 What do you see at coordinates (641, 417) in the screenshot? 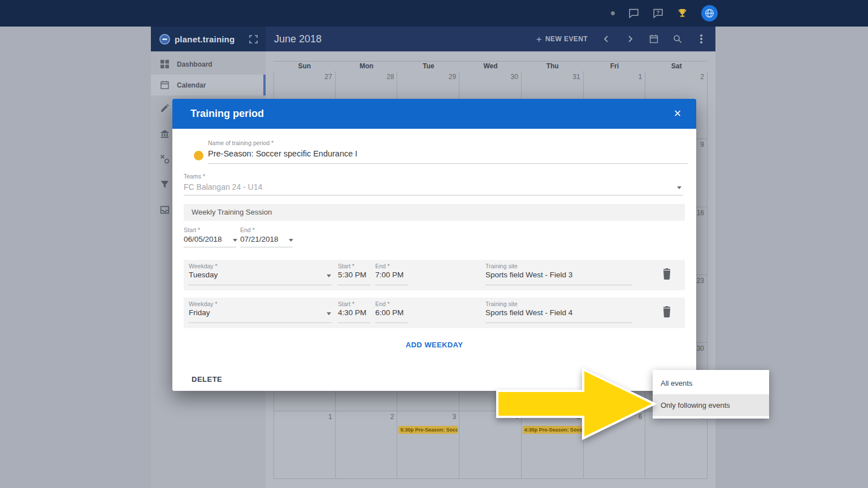
I see `date-number: 6` at bounding box center [641, 417].